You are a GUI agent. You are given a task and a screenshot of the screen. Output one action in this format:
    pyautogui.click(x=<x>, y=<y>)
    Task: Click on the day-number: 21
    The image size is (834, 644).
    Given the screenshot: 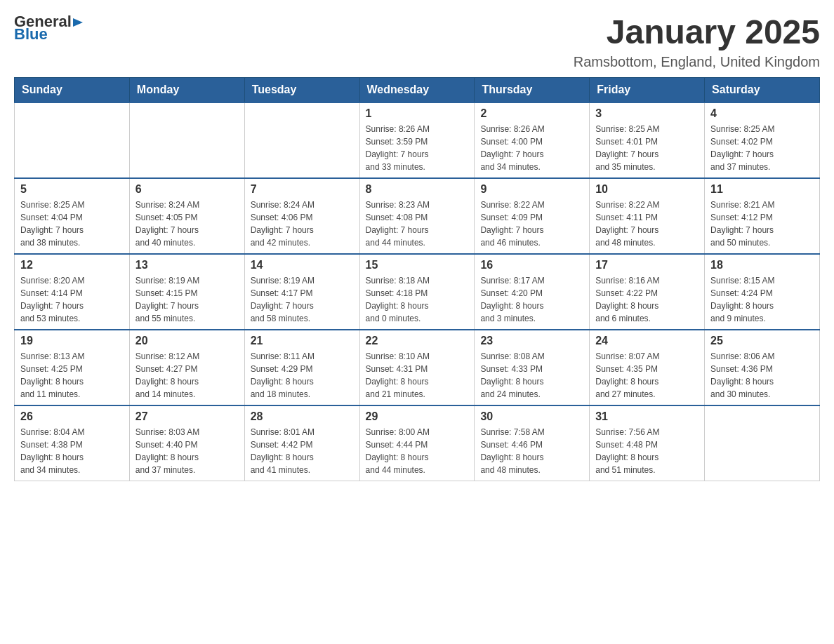 What is the action you would take?
    pyautogui.click(x=302, y=341)
    